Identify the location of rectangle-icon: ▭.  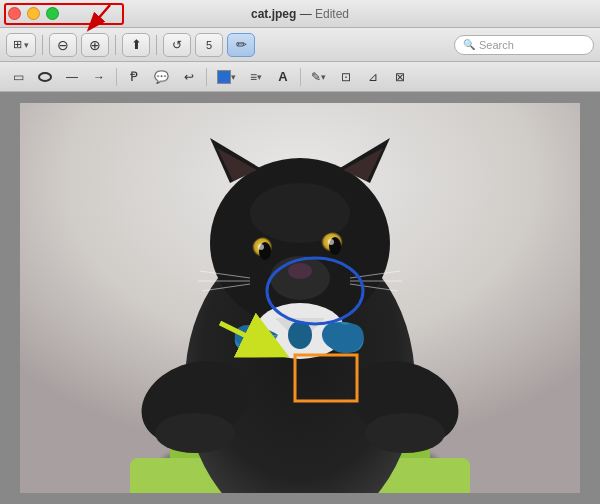
(18, 77).